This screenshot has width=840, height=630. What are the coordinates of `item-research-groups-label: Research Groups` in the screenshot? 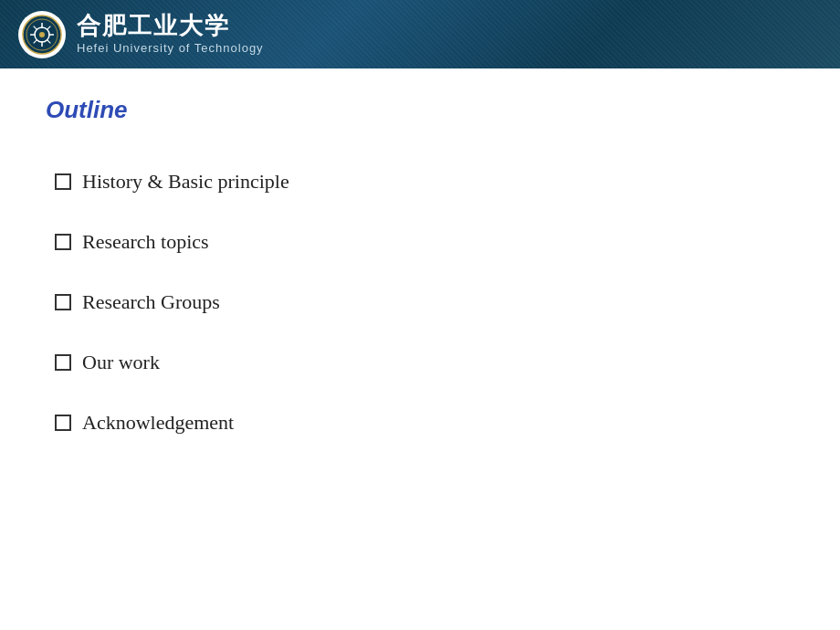 It's located at (152, 302).